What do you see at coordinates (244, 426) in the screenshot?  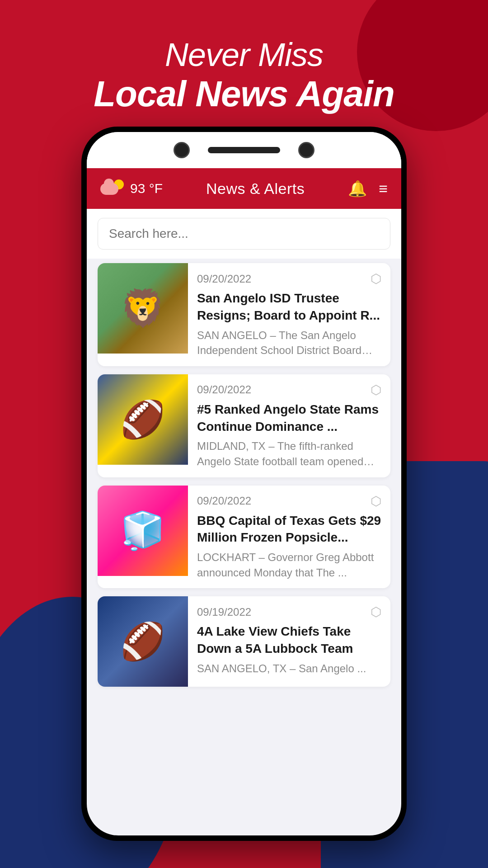 I see `news-card-2: 09/20/2022 ⬡ #5 Ranked Angelo State Rams…` at bounding box center [244, 426].